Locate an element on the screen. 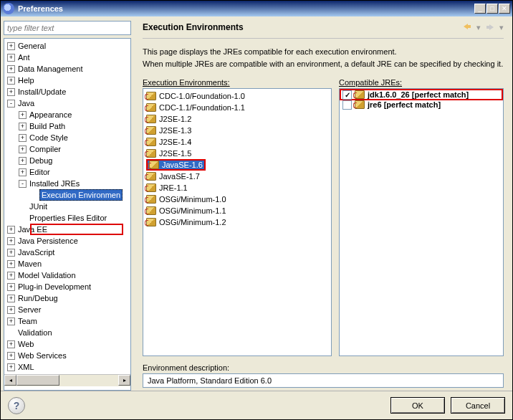  tree-item: +Java Persistence is located at coordinates (67, 241).